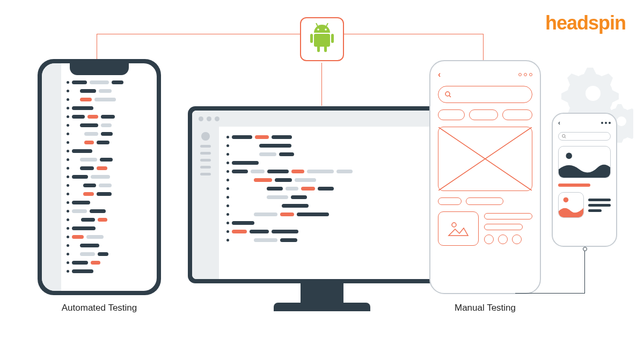 The height and width of the screenshot is (337, 644). Describe the element at coordinates (485, 159) in the screenshot. I see `image-placeholder-x` at that location.